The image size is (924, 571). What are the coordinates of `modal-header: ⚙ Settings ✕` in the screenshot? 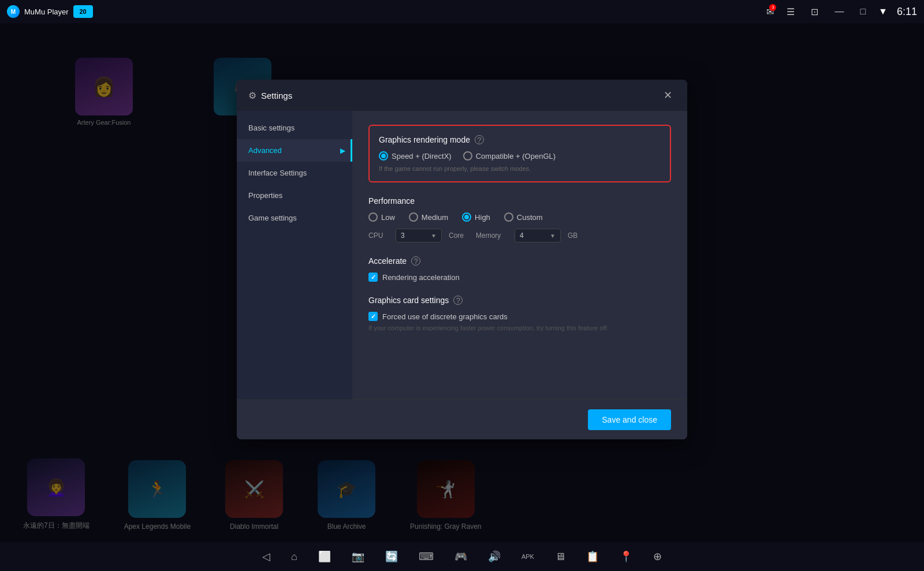 It's located at (462, 95).